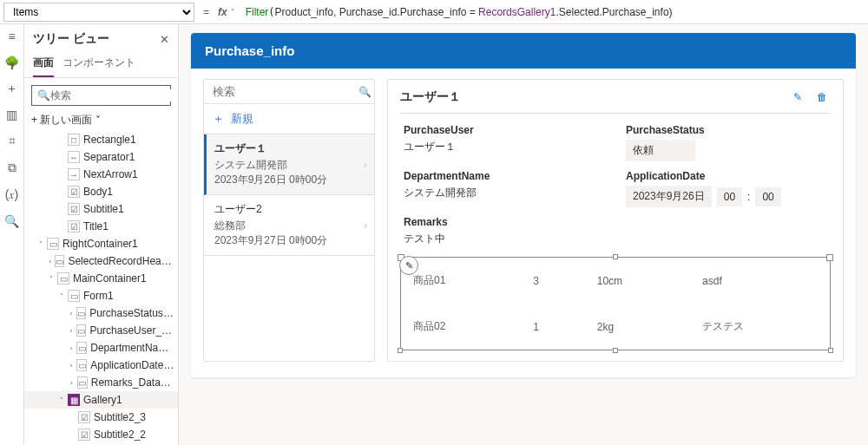 The height and width of the screenshot is (445, 868). I want to click on tree-node: →NextArrow1, so click(101, 174).